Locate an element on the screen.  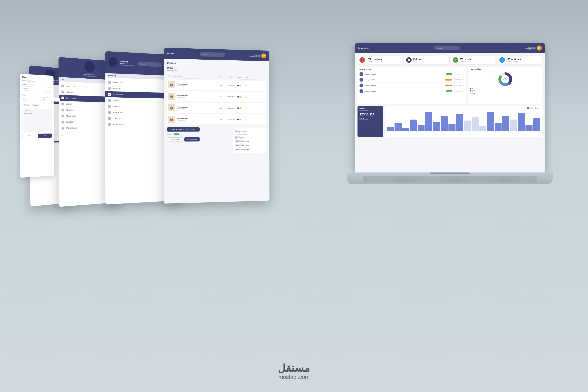
filter-section: Product is located at coordinates (36, 88).